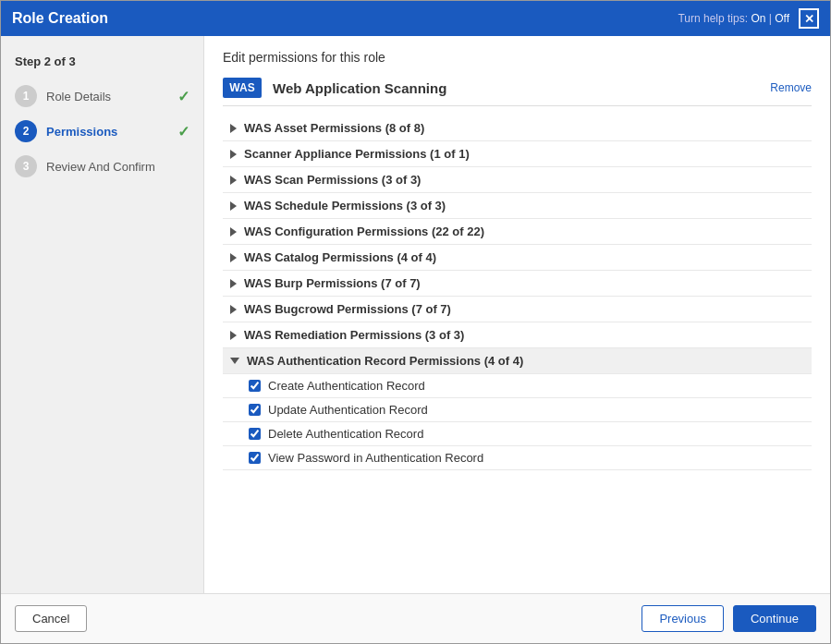 This screenshot has height=644, width=831. I want to click on perm-label-2: WAS Scan Permissions (3 of 3), so click(333, 179).